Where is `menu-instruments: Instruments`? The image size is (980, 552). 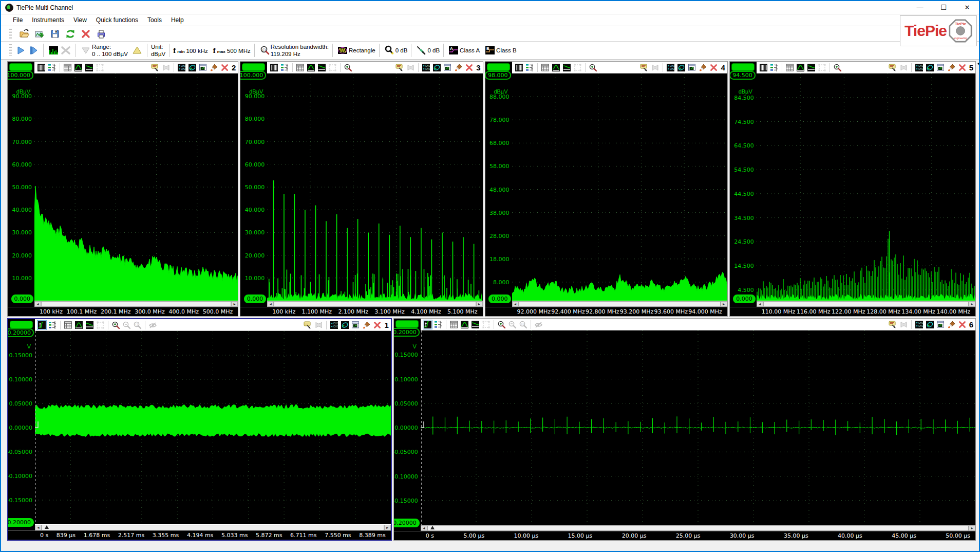 menu-instruments: Instruments is located at coordinates (48, 20).